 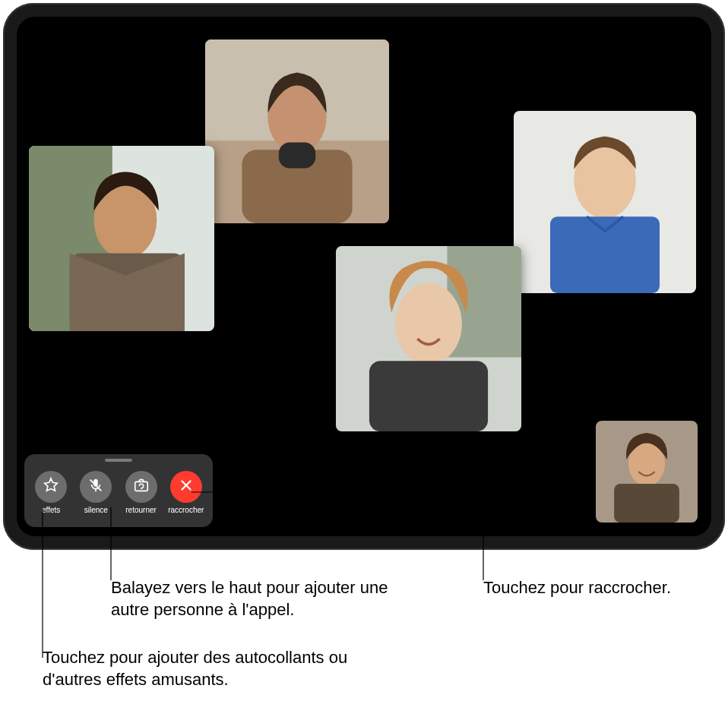 I want to click on mute-button, so click(x=96, y=487).